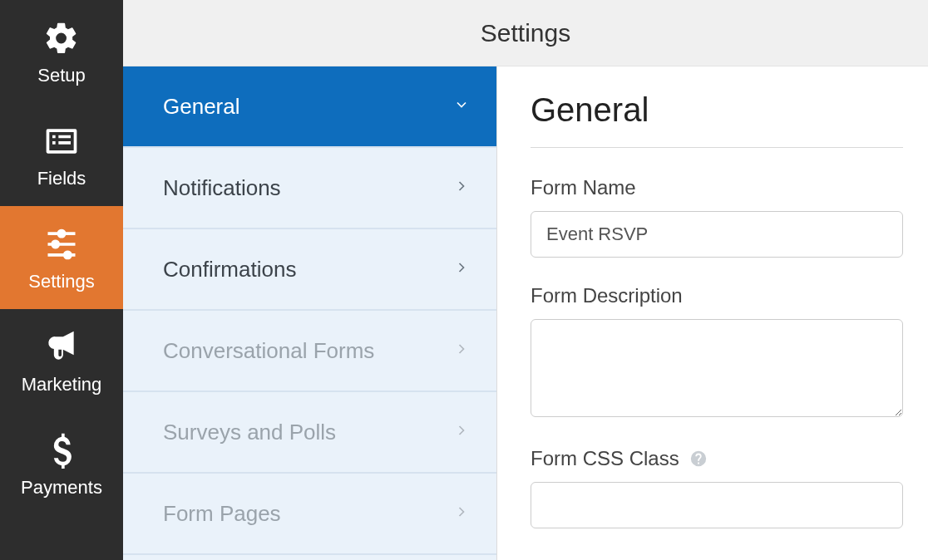 The width and height of the screenshot is (928, 560). What do you see at coordinates (62, 155) in the screenshot?
I see `nav-item-fields: Fields` at bounding box center [62, 155].